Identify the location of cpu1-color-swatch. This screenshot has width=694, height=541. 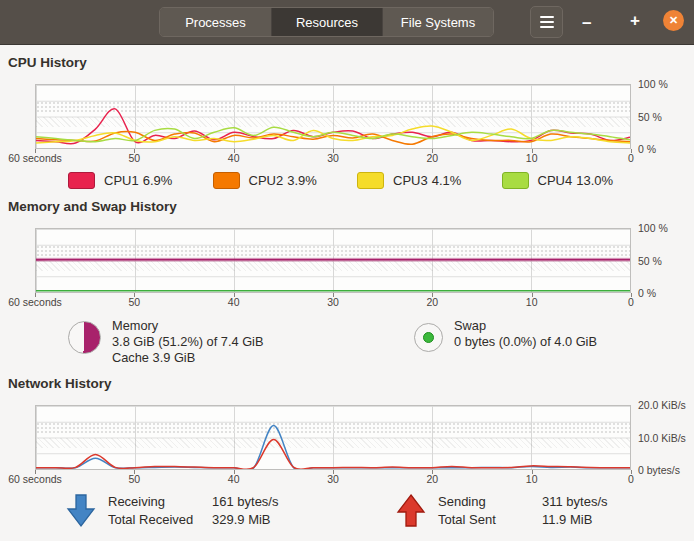
(82, 180).